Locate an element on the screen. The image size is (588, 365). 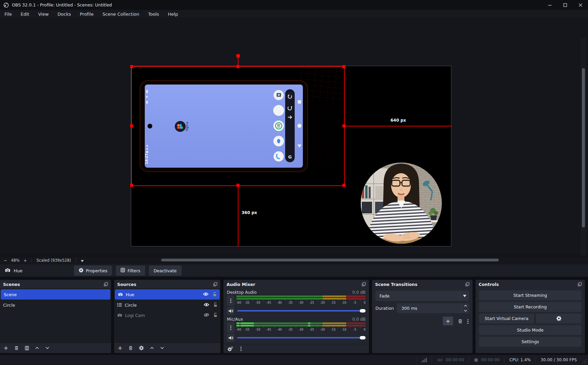
scene-move-up-button is located at coordinates (37, 348).